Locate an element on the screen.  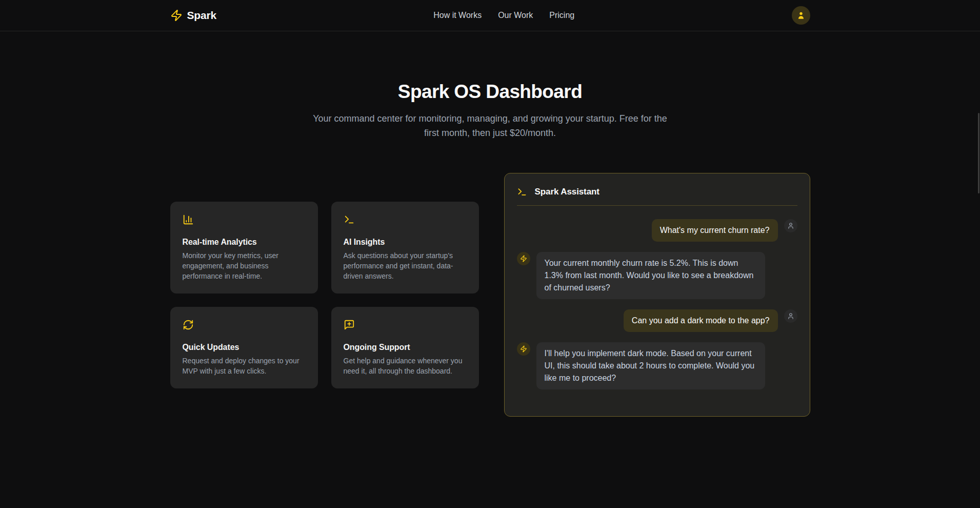
feature-title: AI Insights is located at coordinates (405, 242).